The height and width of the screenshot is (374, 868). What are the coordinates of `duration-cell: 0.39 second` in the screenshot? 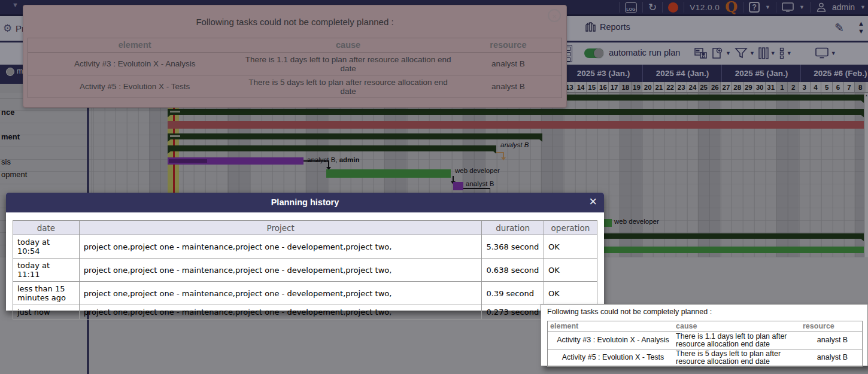 It's located at (512, 293).